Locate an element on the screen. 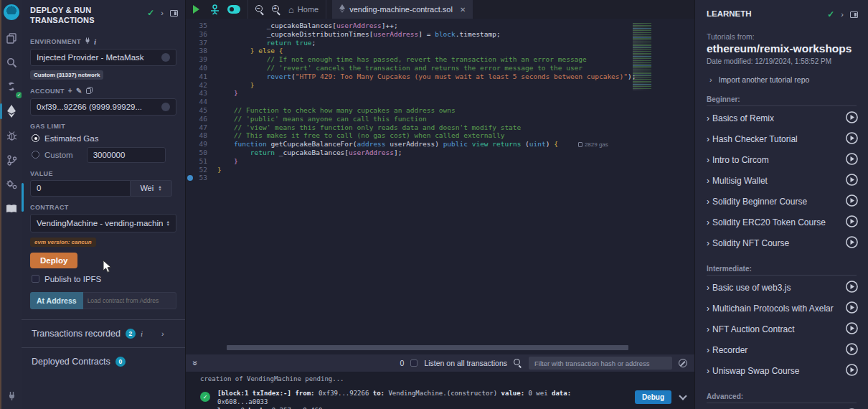 The height and width of the screenshot is (409, 868). tutorial-item: ›NFT Auction Contract is located at coordinates (782, 329).